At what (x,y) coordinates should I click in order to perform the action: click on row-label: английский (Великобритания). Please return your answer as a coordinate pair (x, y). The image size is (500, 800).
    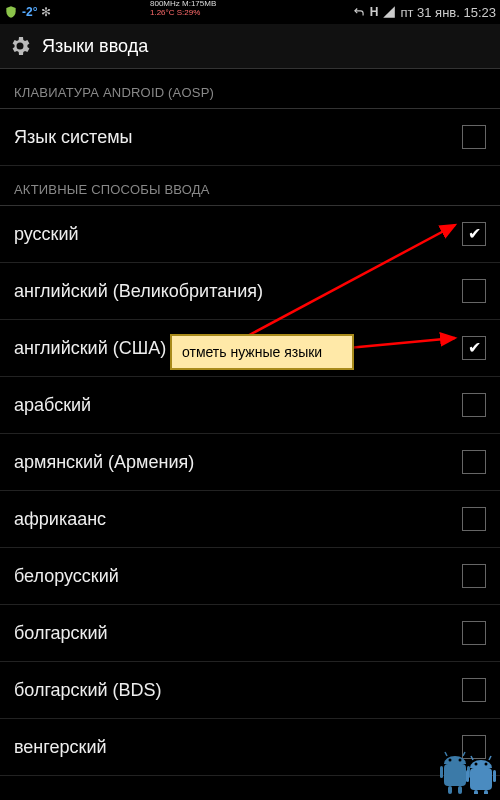
    Looking at the image, I should click on (138, 292).